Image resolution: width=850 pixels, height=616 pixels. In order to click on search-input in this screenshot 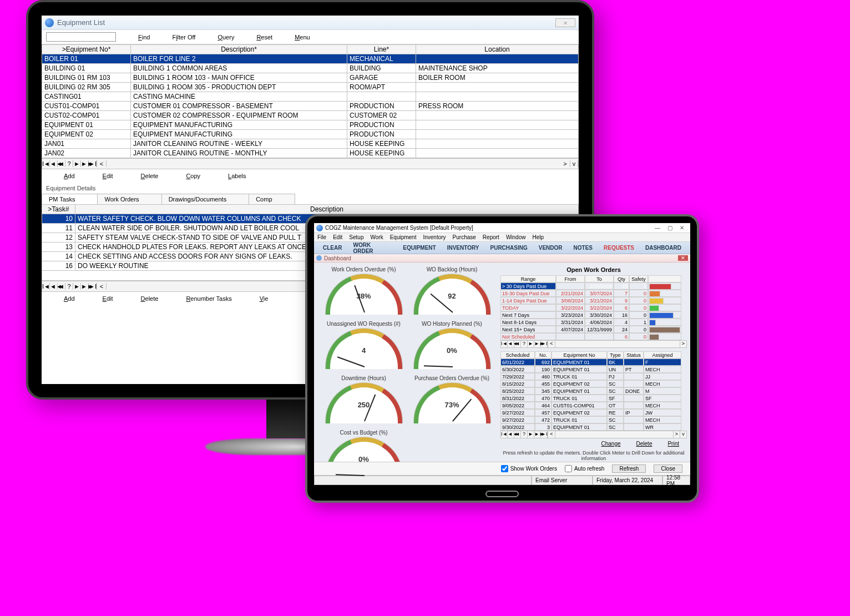, I will do `click(81, 37)`.